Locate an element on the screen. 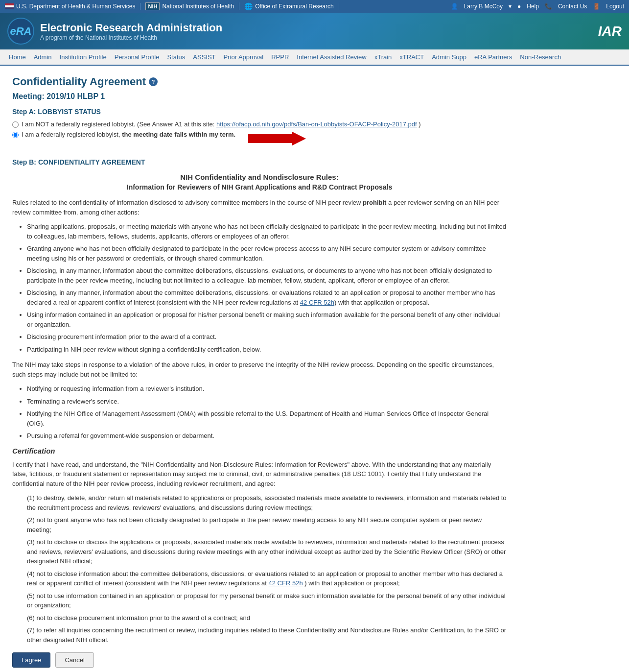 This screenshot has height=672, width=629. cert-item-3: (3) not to disclose or discuss the appli… is located at coordinates (267, 552).